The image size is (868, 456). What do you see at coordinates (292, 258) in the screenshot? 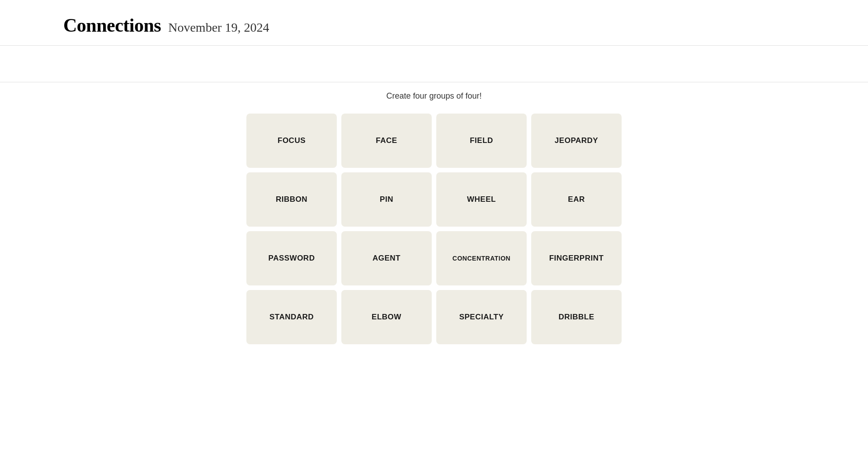
I see `tile-label: PASSWORD` at bounding box center [292, 258].